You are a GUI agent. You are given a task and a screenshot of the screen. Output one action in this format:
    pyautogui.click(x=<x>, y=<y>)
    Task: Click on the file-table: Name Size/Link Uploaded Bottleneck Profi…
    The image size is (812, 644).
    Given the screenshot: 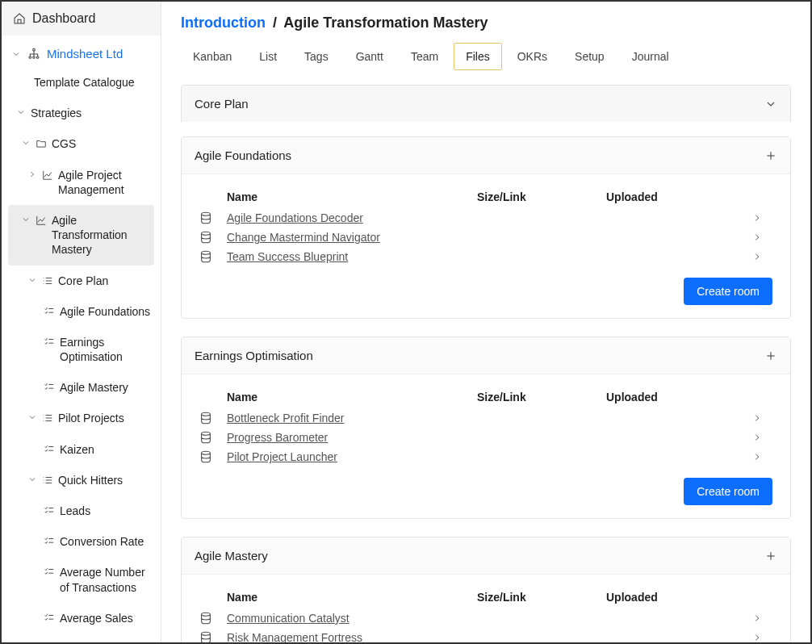 What is the action you would take?
    pyautogui.click(x=486, y=427)
    